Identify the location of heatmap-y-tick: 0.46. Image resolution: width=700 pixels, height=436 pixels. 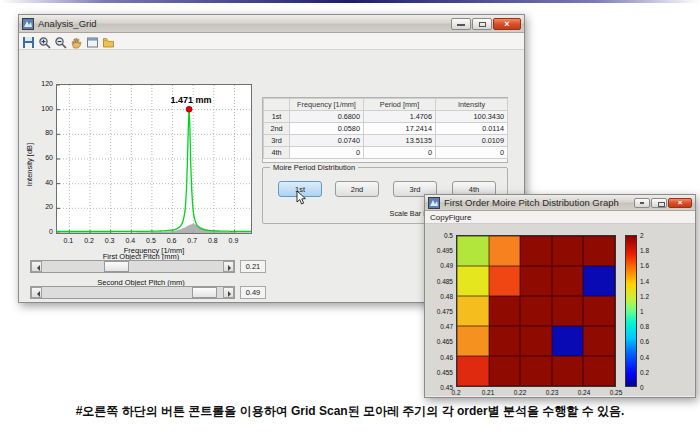
(441, 358).